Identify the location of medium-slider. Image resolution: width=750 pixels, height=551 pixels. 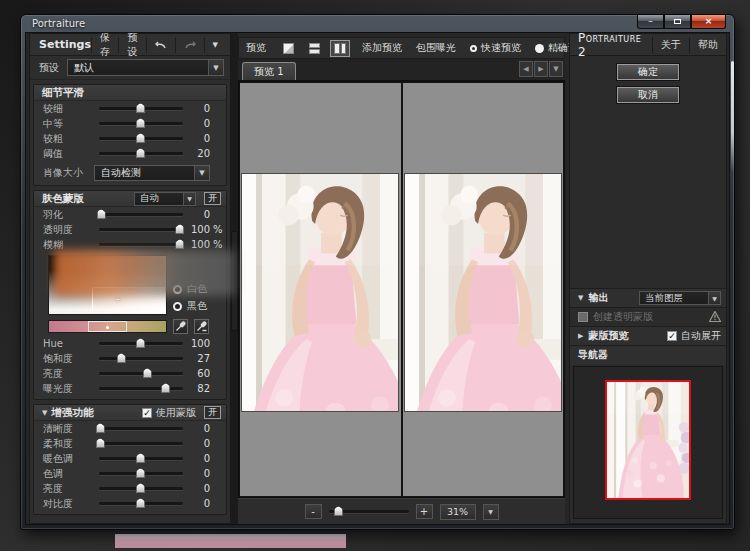
(141, 124).